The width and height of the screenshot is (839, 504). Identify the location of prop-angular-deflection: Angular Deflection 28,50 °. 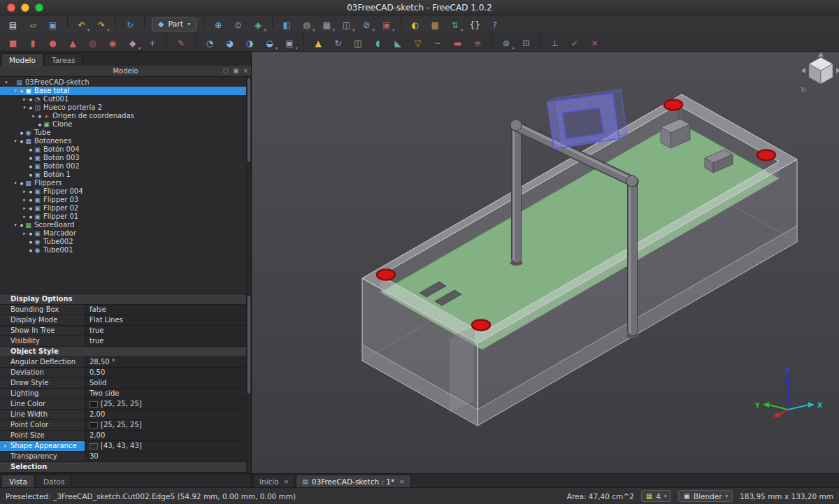
(126, 362).